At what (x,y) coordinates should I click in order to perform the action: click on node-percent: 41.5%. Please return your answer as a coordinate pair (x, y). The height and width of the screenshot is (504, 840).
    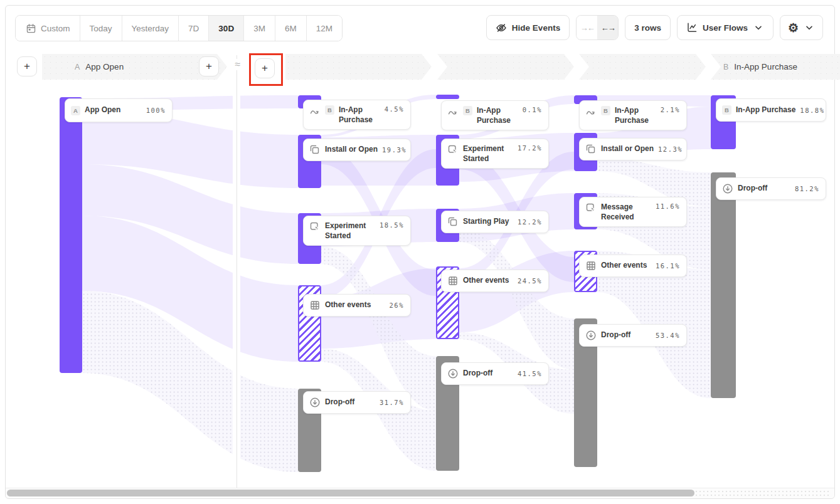
    Looking at the image, I should click on (529, 374).